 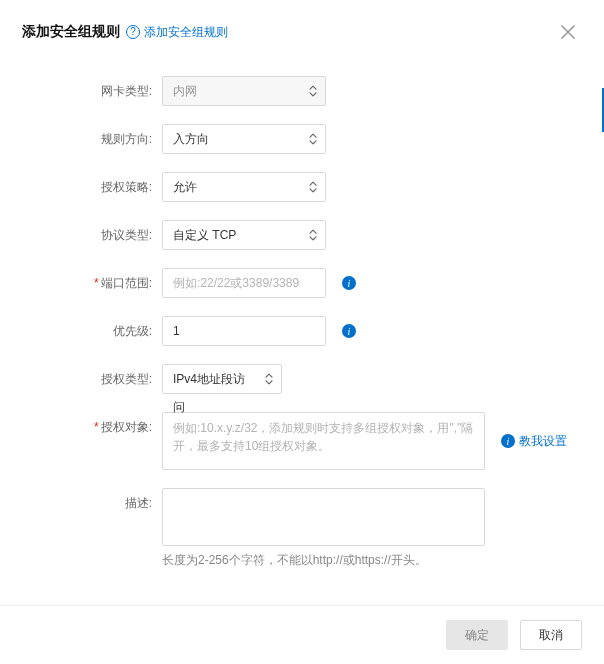 What do you see at coordinates (92, 91) in the screenshot?
I see `label-nic-type: 网卡类型:` at bounding box center [92, 91].